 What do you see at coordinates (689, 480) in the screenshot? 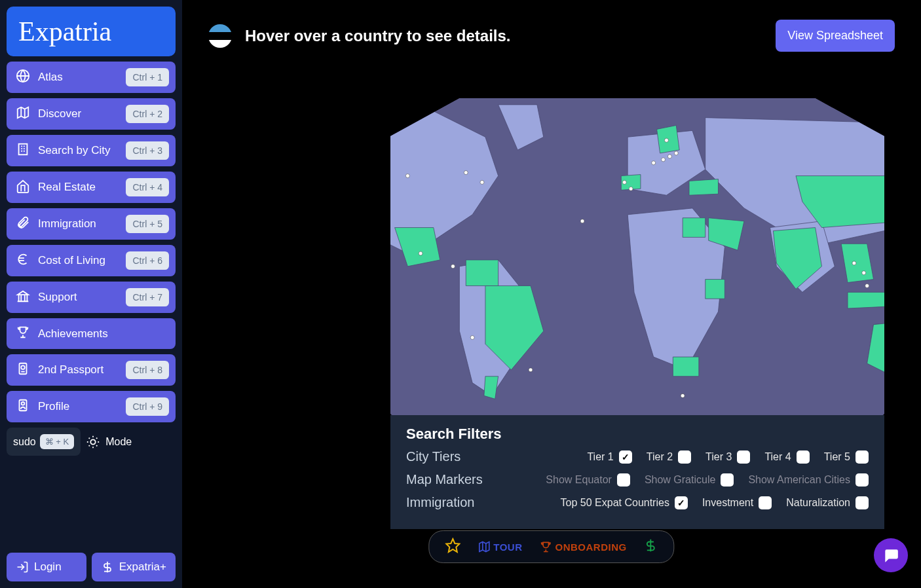
I see `filter-graticule: Show Graticule` at bounding box center [689, 480].